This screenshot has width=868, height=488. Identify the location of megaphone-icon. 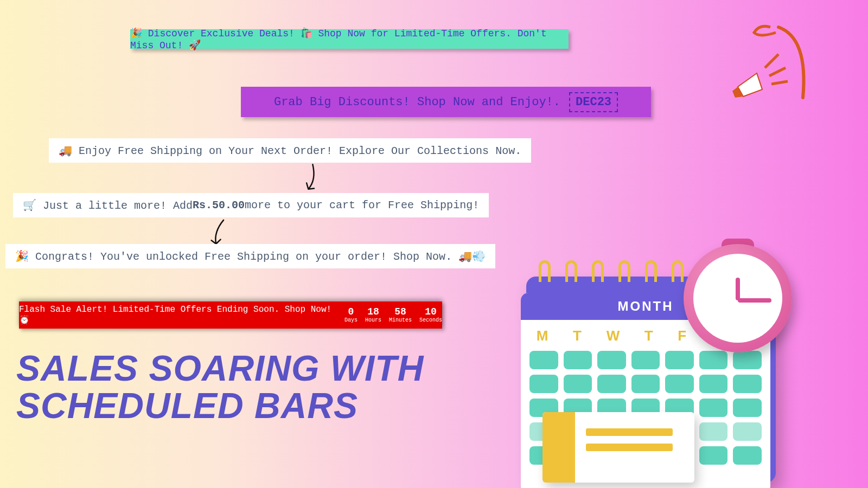
(770, 65).